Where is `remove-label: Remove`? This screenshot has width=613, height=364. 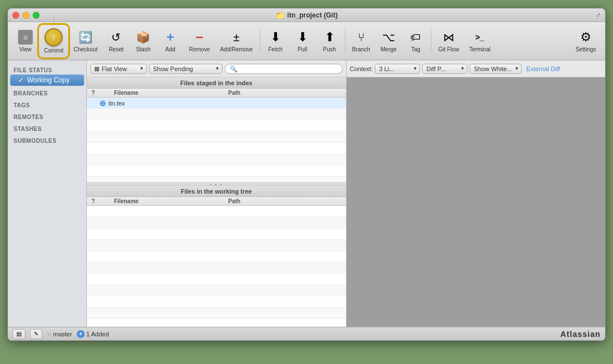
remove-label: Remove is located at coordinates (200, 50).